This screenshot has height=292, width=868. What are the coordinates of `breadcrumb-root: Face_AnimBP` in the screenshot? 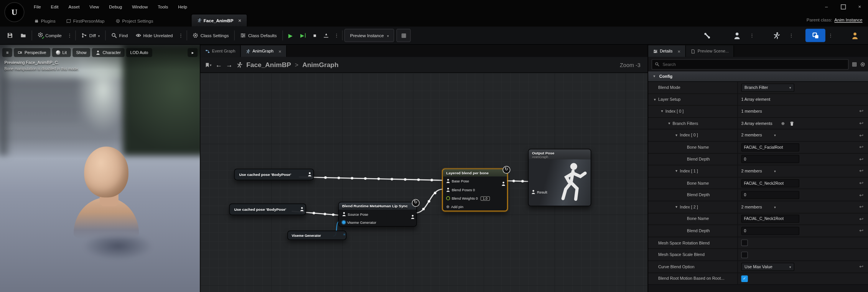 It's located at (268, 65).